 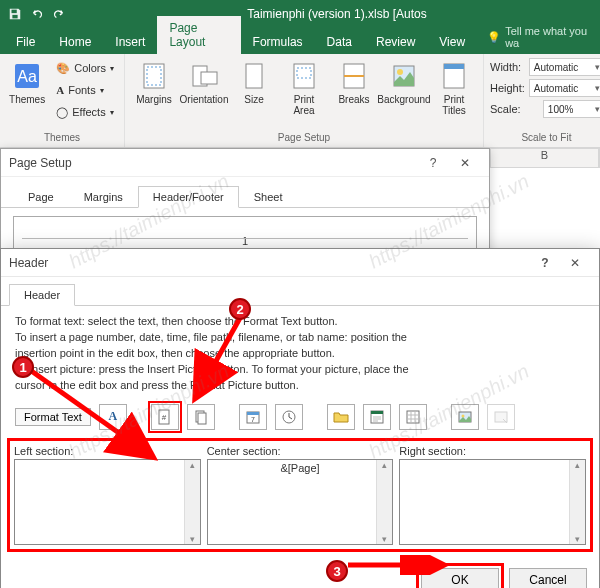 What do you see at coordinates (188, 197) in the screenshot?
I see `ps-tab-header-footer: Header/Footer` at bounding box center [188, 197].